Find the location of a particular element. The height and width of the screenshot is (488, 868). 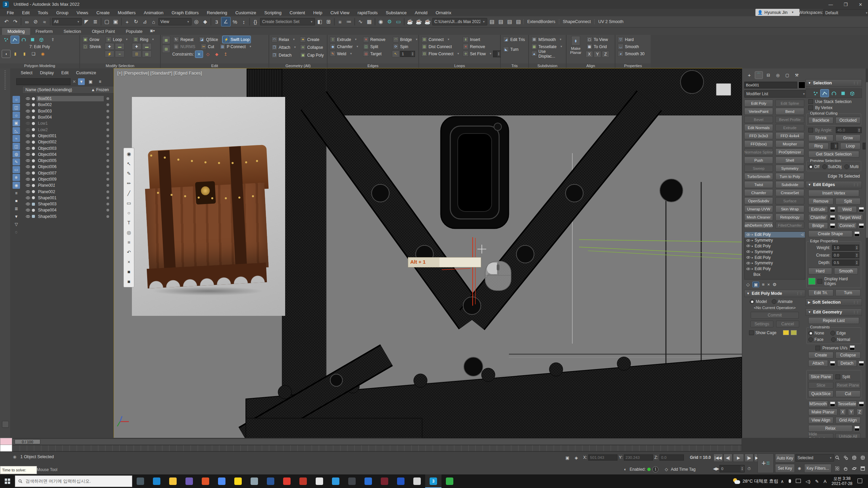

crease-field: 0.0▲▼ is located at coordinates (846, 255).